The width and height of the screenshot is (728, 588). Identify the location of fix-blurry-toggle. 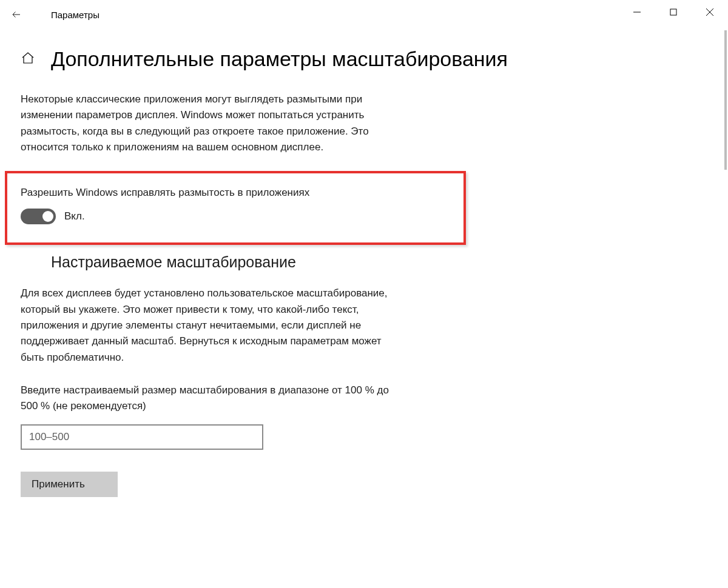
(38, 216).